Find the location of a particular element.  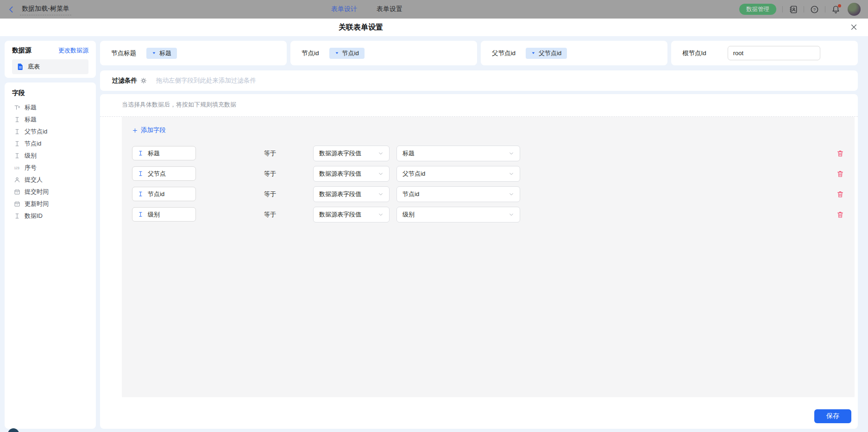

avatar is located at coordinates (854, 9).